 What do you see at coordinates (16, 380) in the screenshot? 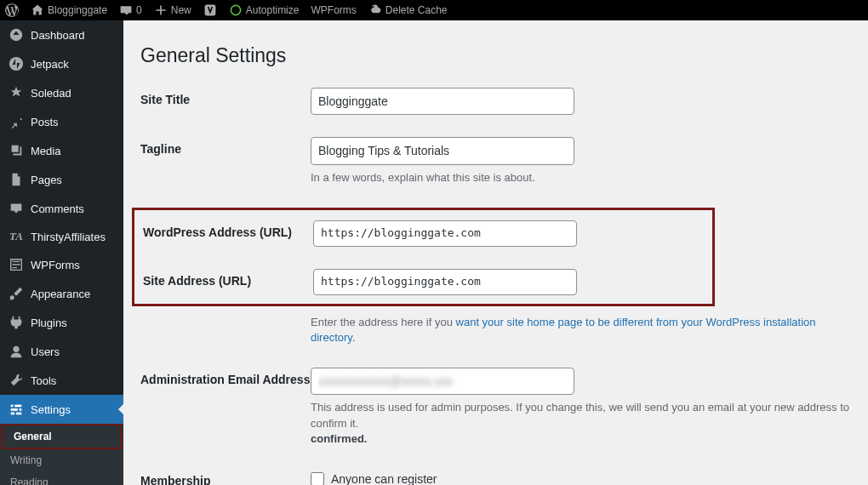
I see `tools-icon` at bounding box center [16, 380].